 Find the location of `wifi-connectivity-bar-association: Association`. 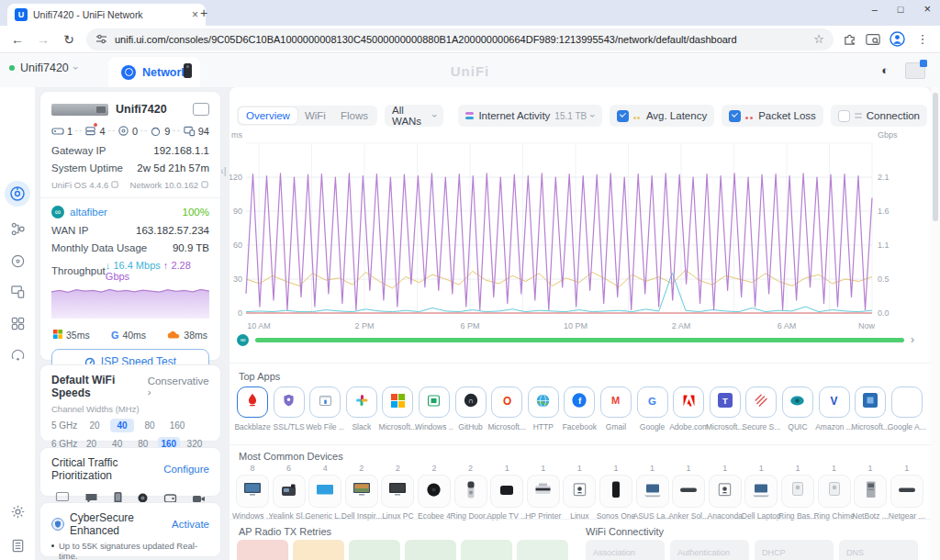

wifi-connectivity-bar-association: Association is located at coordinates (625, 550).